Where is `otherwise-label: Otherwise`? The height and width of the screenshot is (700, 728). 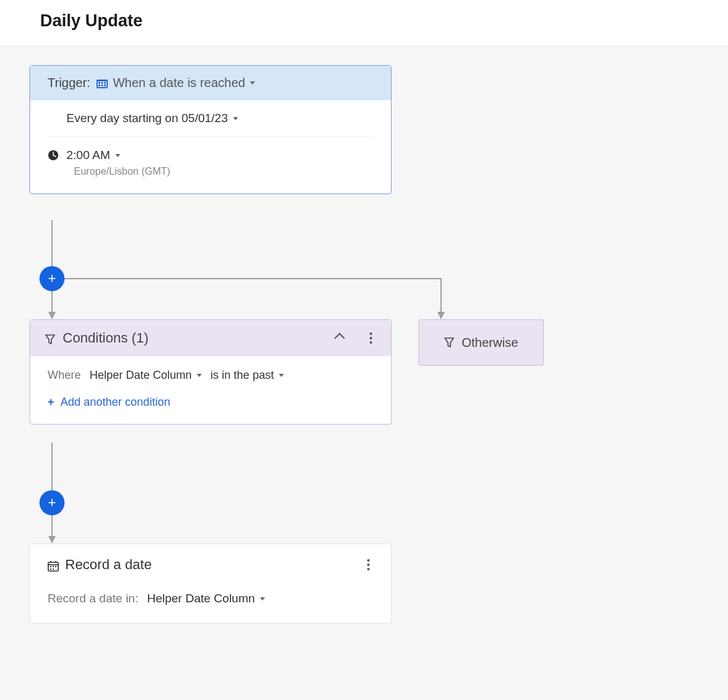
otherwise-label: Otherwise is located at coordinates (490, 343).